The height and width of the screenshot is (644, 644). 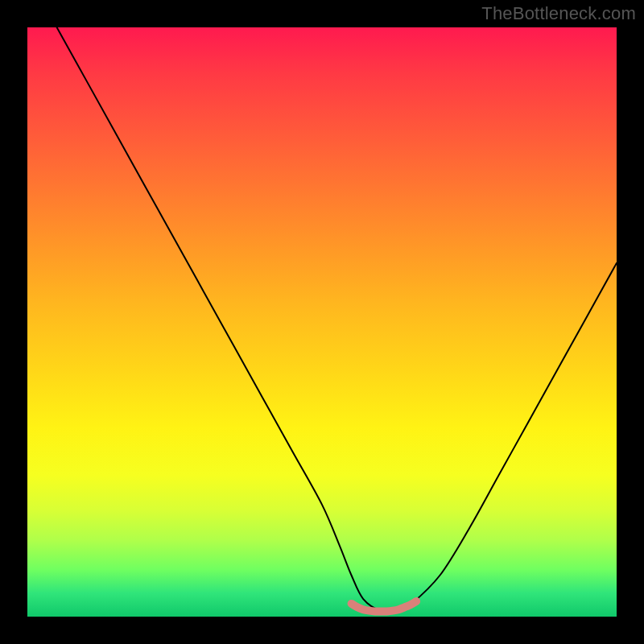 I want to click on watermark-text: TheBottleneck.com, so click(x=559, y=14).